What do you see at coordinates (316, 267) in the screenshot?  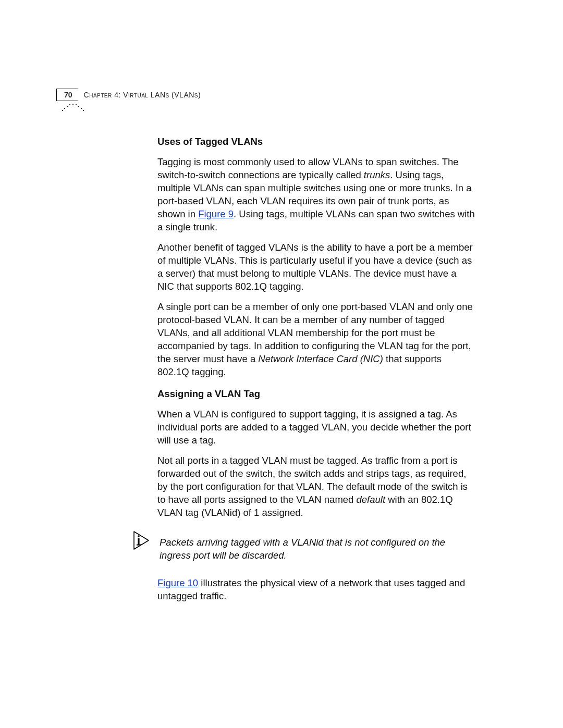 I see `paragraph: Another benefit of tagged VLANs is the a…` at bounding box center [316, 267].